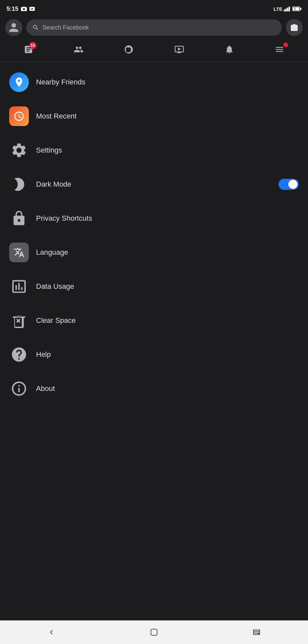 The image size is (308, 644). What do you see at coordinates (19, 150) in the screenshot?
I see `settings-icon` at bounding box center [19, 150].